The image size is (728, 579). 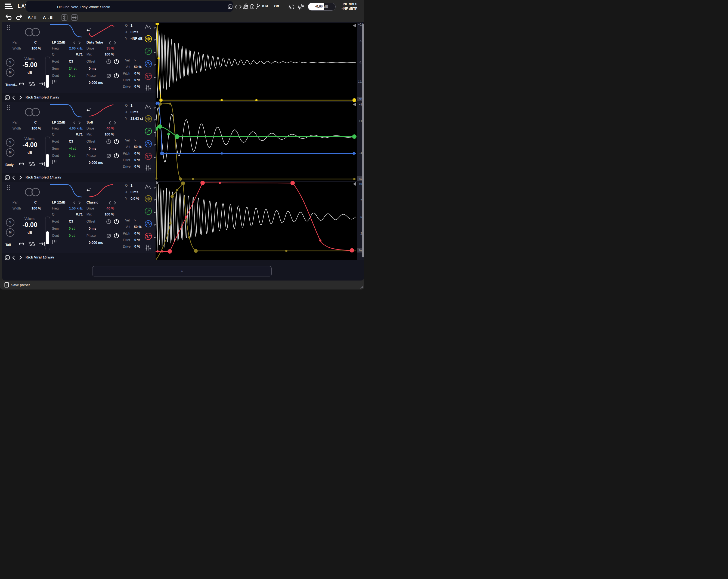 What do you see at coordinates (88, 30) in the screenshot?
I see `retrigger-arrows-icon` at bounding box center [88, 30].